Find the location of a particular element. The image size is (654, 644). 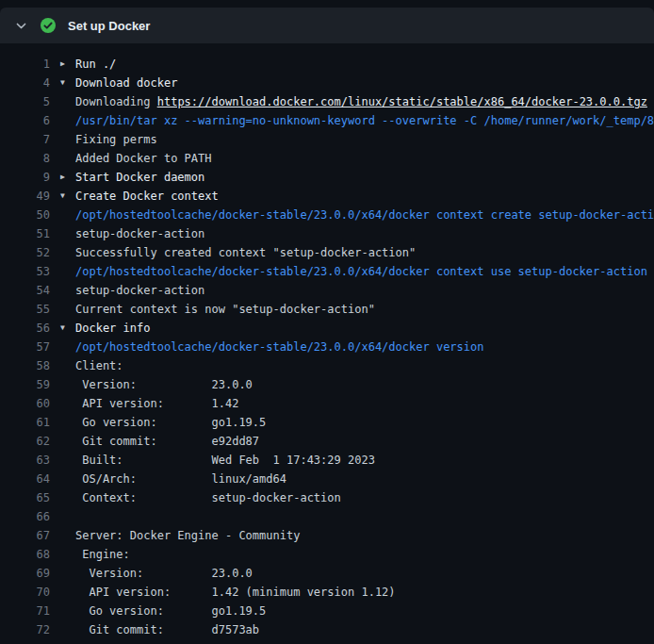

log-line: 60 API version: 1.42 is located at coordinates (327, 404).